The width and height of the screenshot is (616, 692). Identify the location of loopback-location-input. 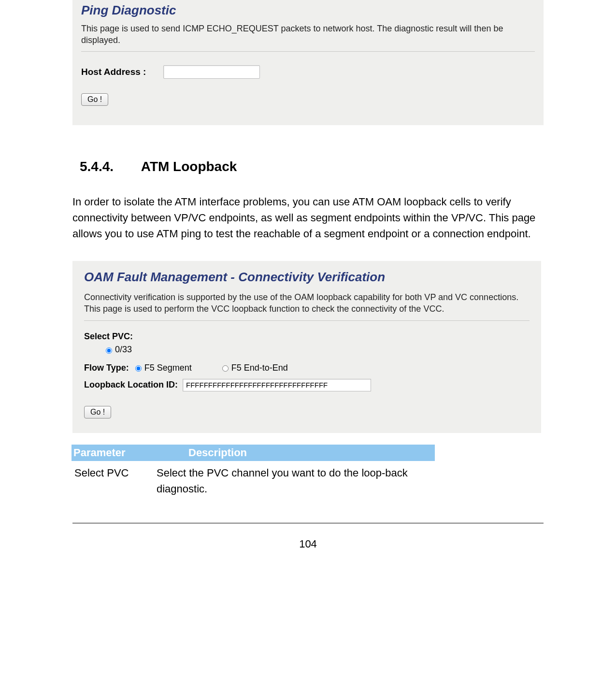
(277, 385).